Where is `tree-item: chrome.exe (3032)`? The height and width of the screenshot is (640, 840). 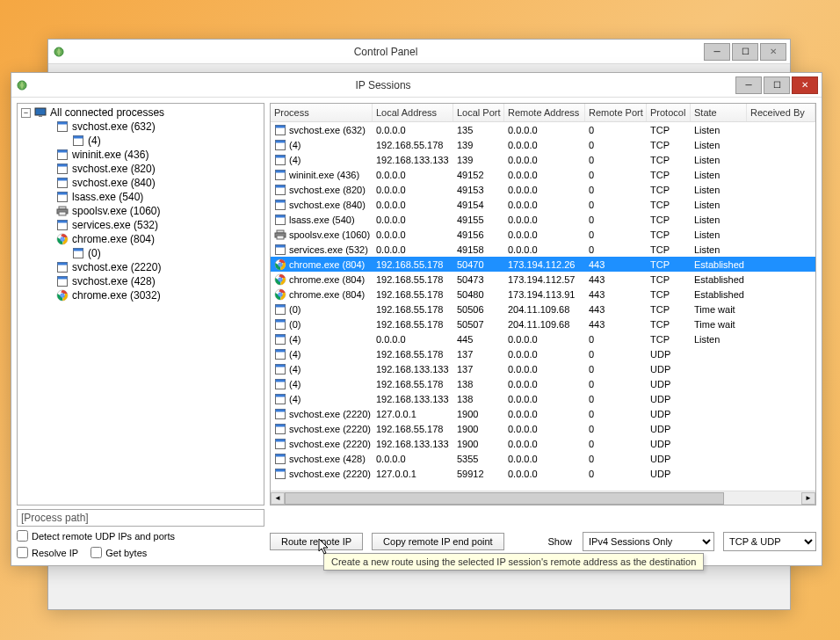
tree-item: chrome.exe (3032) is located at coordinates (141, 295).